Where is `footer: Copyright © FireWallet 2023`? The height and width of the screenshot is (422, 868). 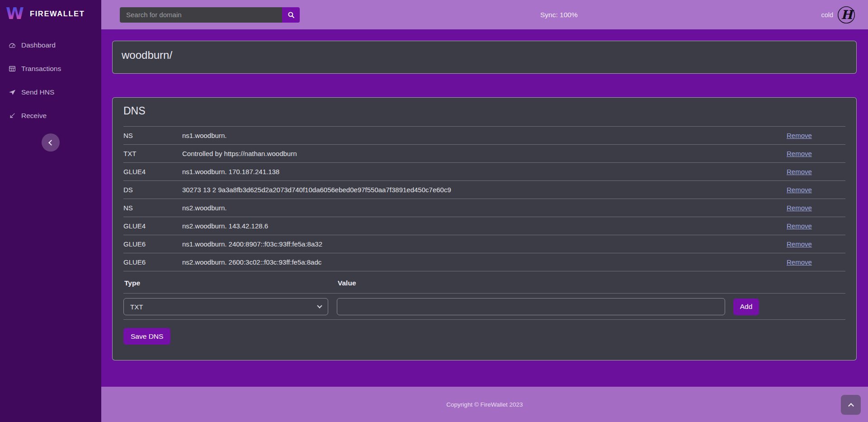 footer: Copyright © FireWallet 2023 is located at coordinates (485, 404).